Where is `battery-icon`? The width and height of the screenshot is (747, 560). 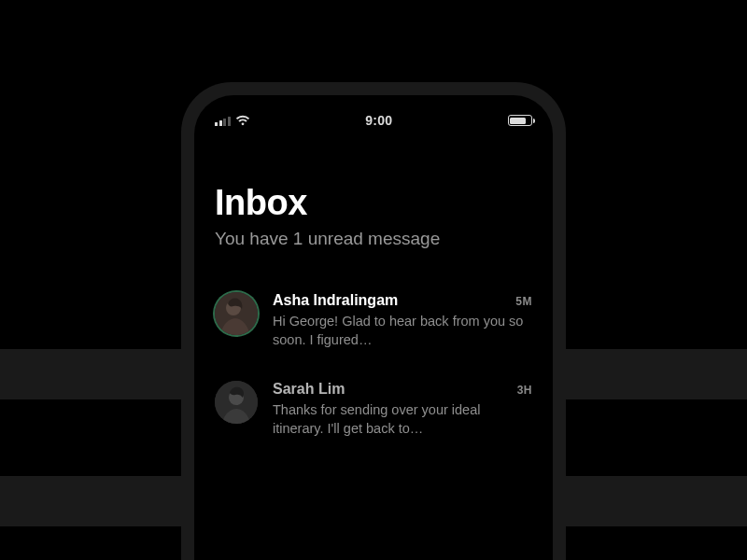 battery-icon is located at coordinates (520, 120).